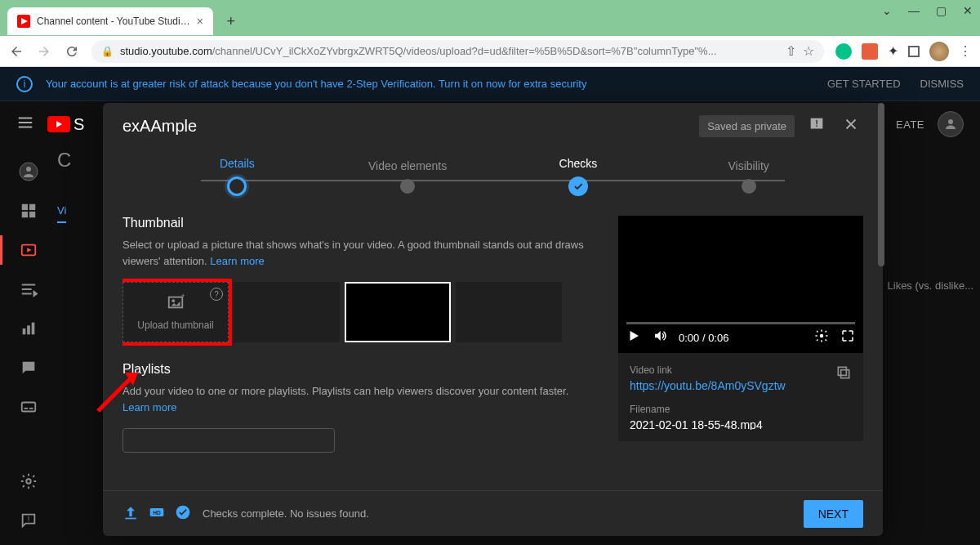 The width and height of the screenshot is (980, 545). Describe the element at coordinates (634, 337) in the screenshot. I see `play-icon` at that location.